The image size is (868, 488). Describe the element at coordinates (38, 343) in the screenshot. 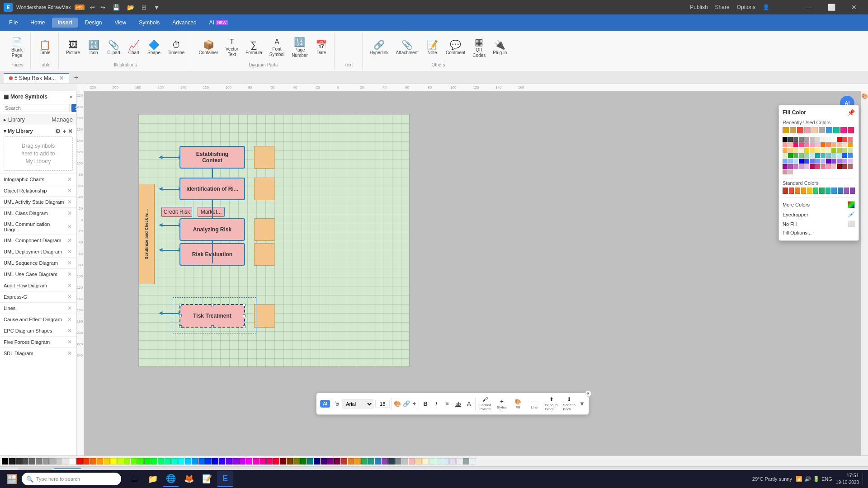

I see `sidebar-item-five-forces: Five Forces Diagram ✕` at that location.